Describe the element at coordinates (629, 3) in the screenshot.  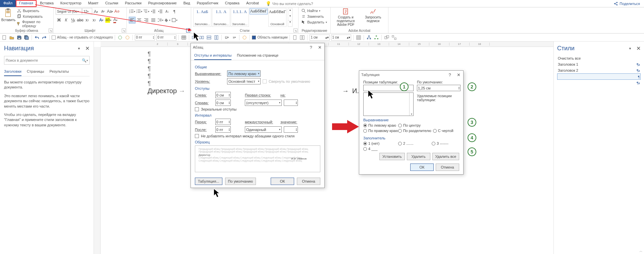
I see `share-button: Поделиться` at that location.